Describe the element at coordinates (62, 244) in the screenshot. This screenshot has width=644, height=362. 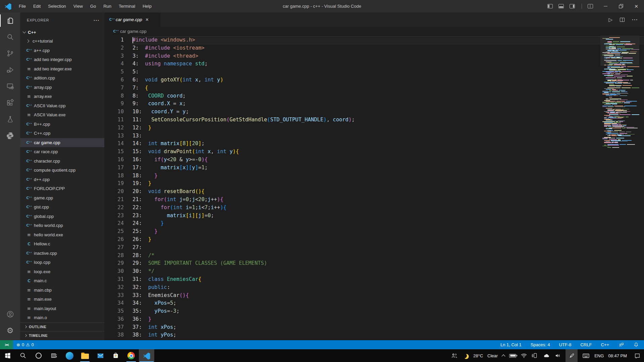
I see `file-item: CHellow.c` at that location.